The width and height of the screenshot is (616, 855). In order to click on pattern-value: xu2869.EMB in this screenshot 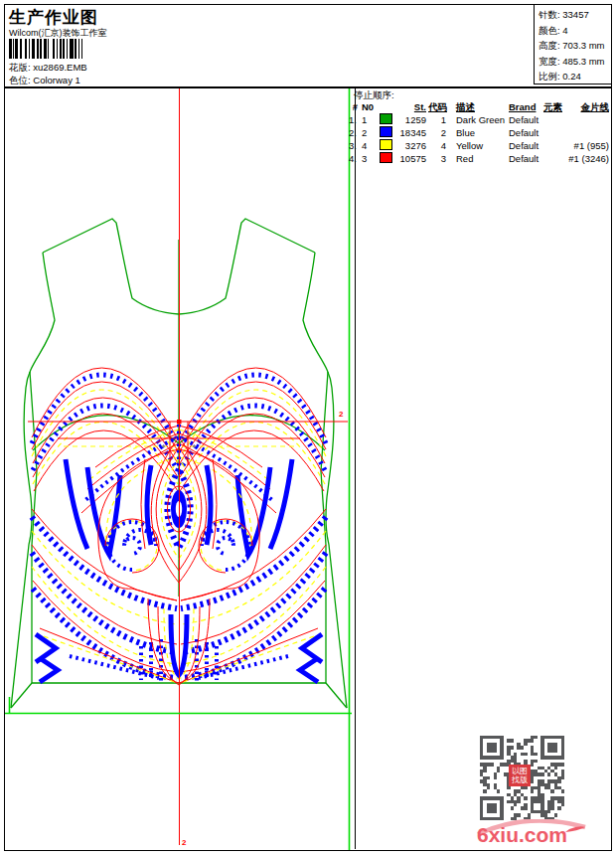, I will do `click(60, 68)`.